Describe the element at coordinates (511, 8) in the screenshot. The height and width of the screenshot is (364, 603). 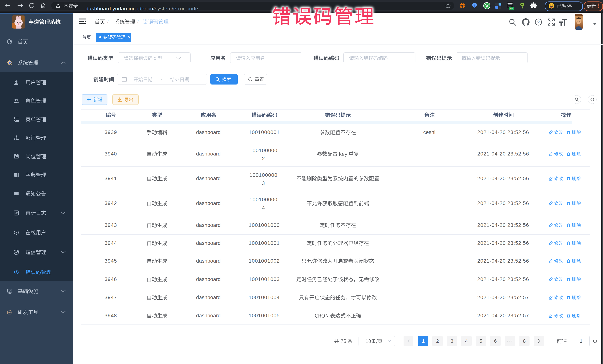
I see `svg-text: on` at that location.